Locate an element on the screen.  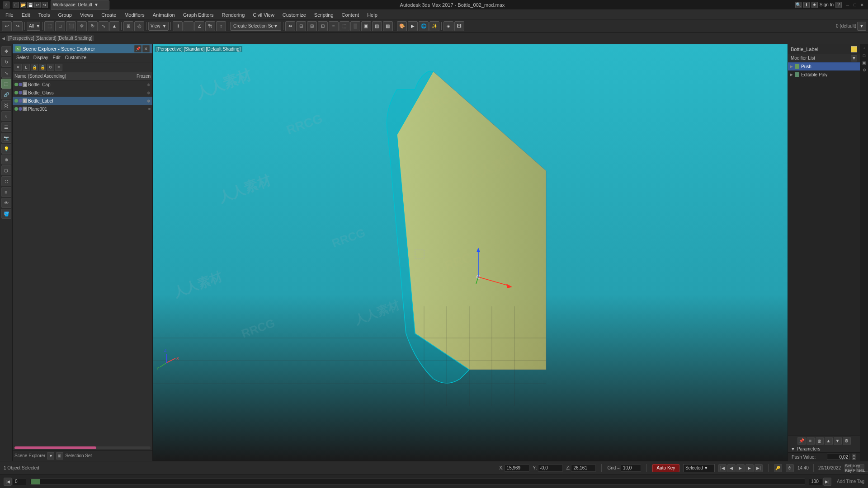
frame-end-btn: ▶| is located at coordinates (827, 482).